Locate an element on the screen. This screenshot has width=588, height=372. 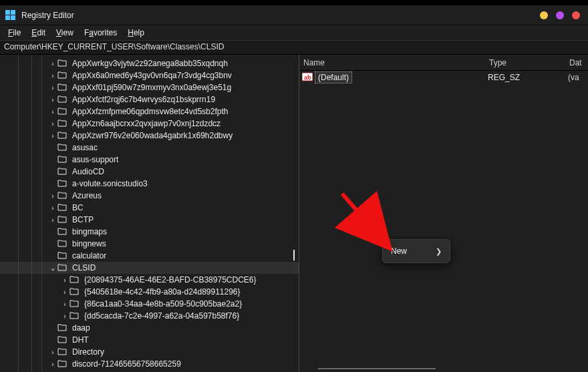
tree-item: ›asusac is located at coordinates (150, 148).